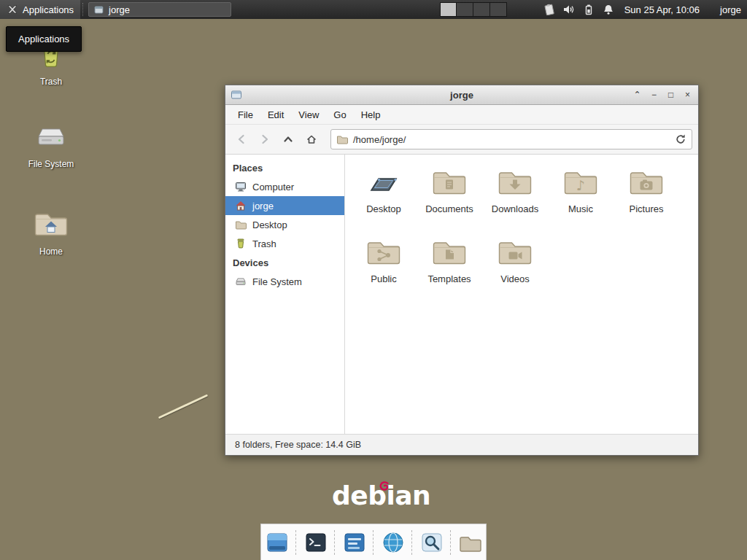 This screenshot has height=560, width=747. What do you see at coordinates (298, 445) in the screenshot?
I see `statusbar-text: 8 folders, Free space: 14.4 GiB` at bounding box center [298, 445].